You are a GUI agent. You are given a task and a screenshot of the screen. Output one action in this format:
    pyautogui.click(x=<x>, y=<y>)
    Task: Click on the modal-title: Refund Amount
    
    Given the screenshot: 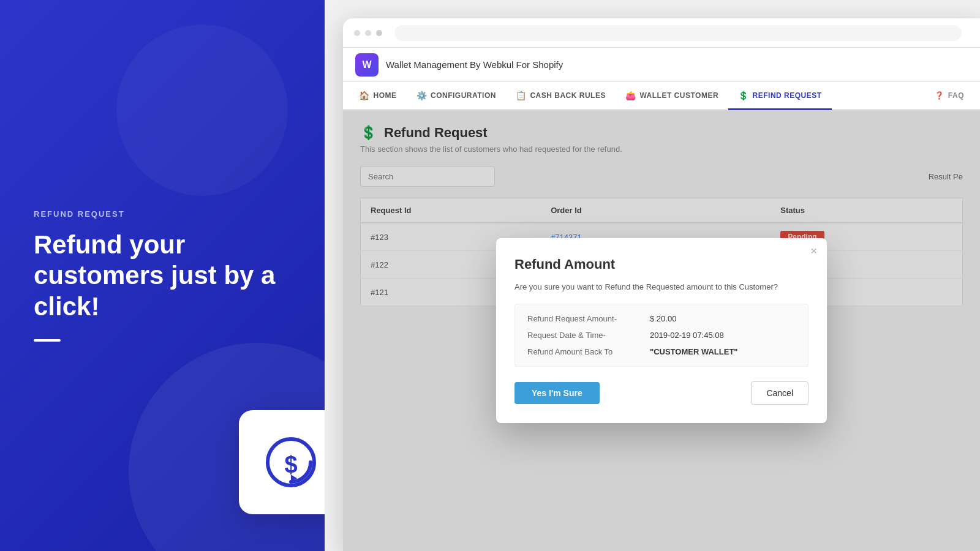 What is the action you would take?
    pyautogui.click(x=662, y=264)
    